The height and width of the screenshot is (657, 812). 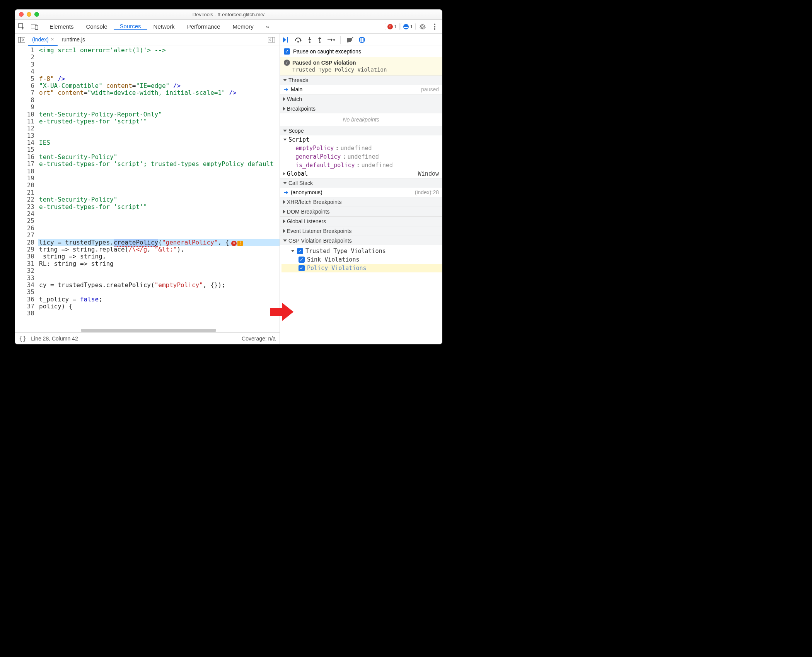 What do you see at coordinates (22, 39) in the screenshot?
I see `toggle-navigator-icon` at bounding box center [22, 39].